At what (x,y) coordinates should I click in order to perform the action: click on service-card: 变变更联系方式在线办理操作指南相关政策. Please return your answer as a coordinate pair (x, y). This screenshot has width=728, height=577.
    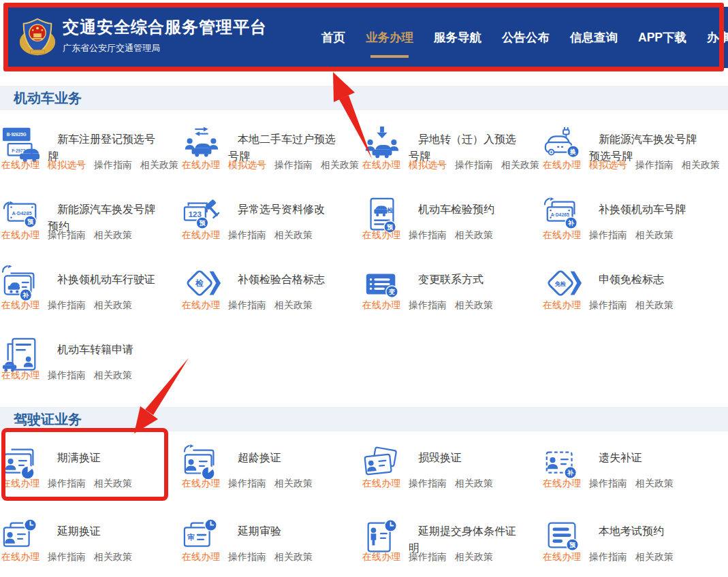
    Looking at the image, I should click on (451, 299).